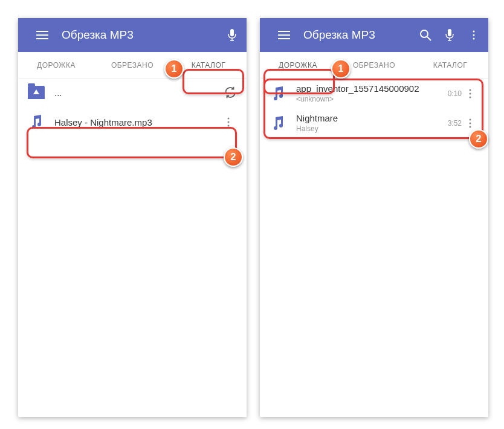  What do you see at coordinates (141, 122) in the screenshot?
I see `track-info: Halsey - Nightmare.mp3` at bounding box center [141, 122].